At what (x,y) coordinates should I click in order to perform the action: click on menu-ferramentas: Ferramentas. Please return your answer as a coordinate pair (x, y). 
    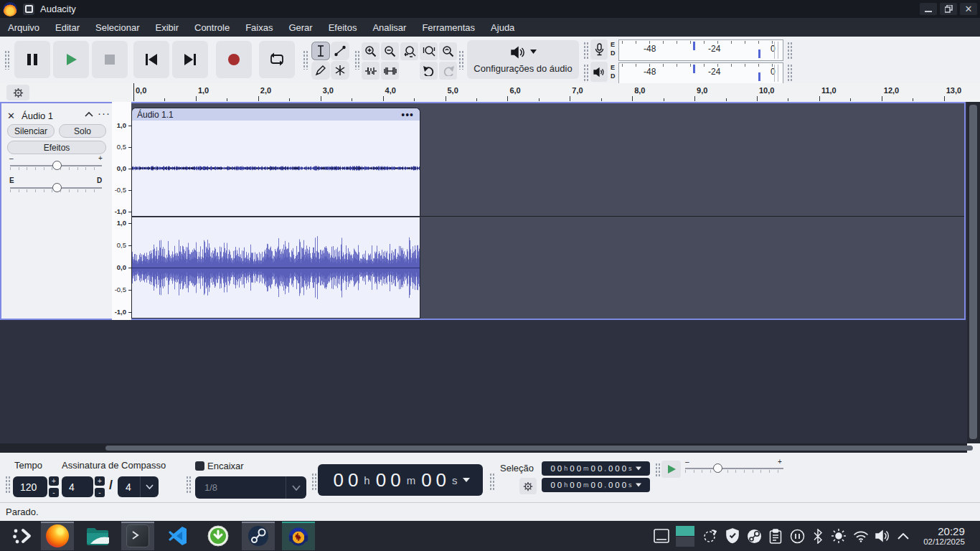
    Looking at the image, I should click on (448, 27).